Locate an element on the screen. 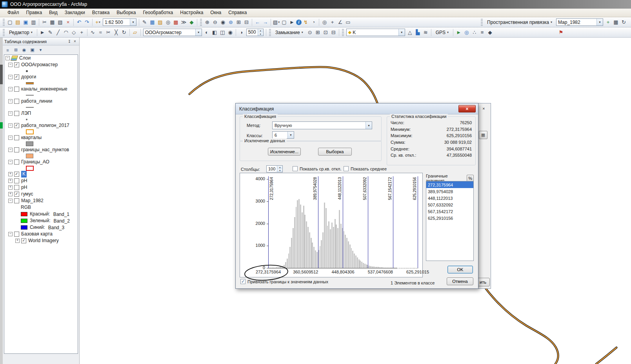 This screenshot has height=364, width=631. effects-layer-icon: ◧ is located at coordinates (215, 32).